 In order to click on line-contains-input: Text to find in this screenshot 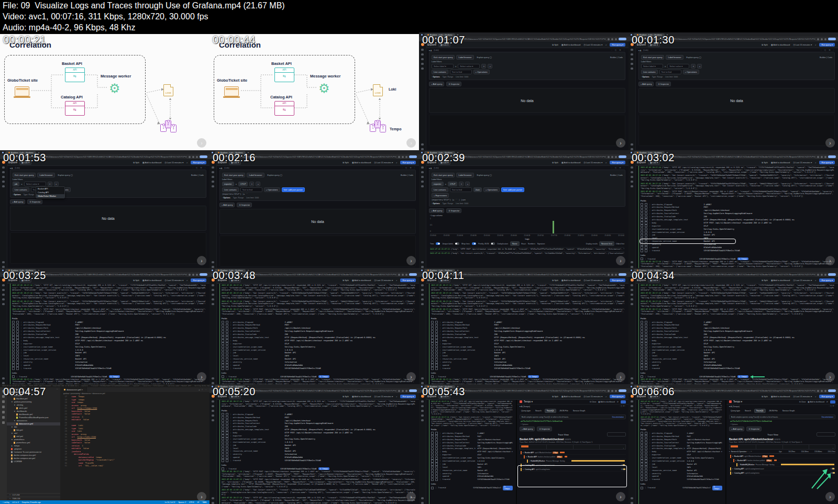, I will do `click(461, 189)`.